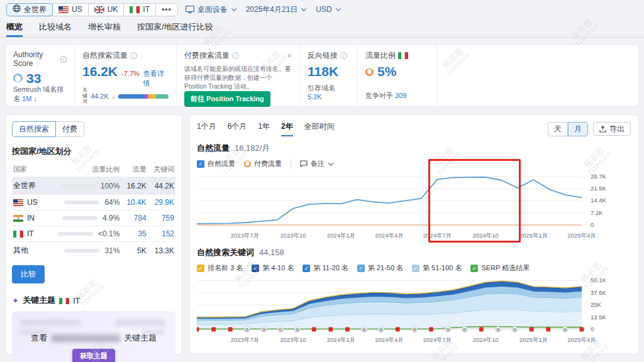  What do you see at coordinates (414, 310) in the screenshot?
I see `keywords-chart: 012.5K25K37.6K50.1K2023年7月2023年102024年1月…` at bounding box center [414, 310].